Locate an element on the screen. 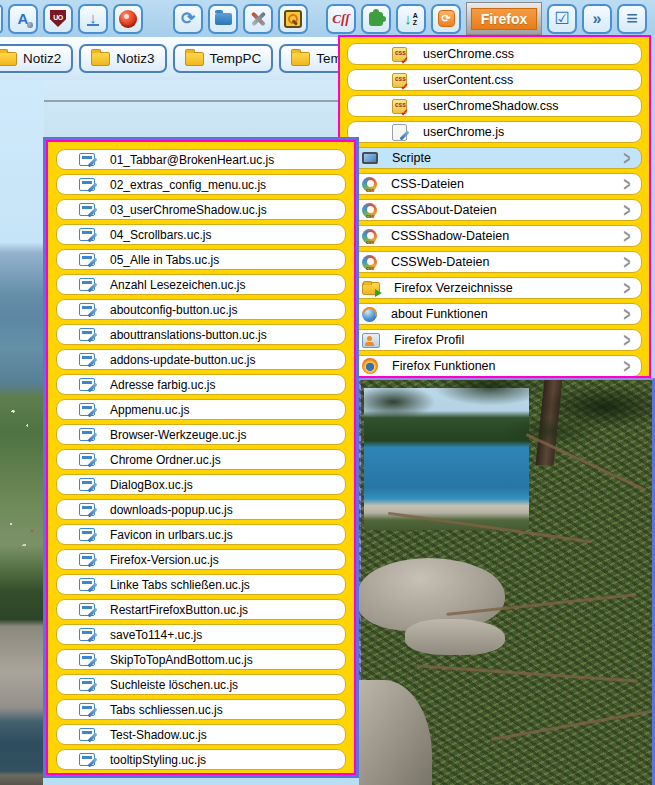 This screenshot has height=785, width=655. script-item: Appmenu.uc.js is located at coordinates (201, 410).